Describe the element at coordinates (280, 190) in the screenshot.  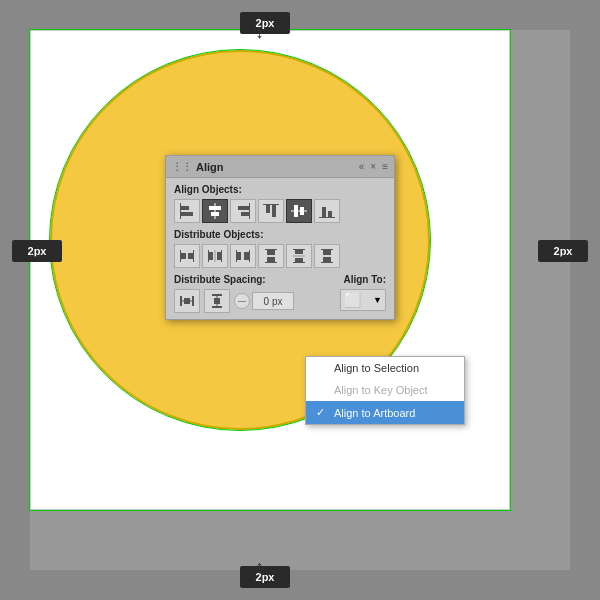
I see `align-objects-label: Align Objects:` at that location.